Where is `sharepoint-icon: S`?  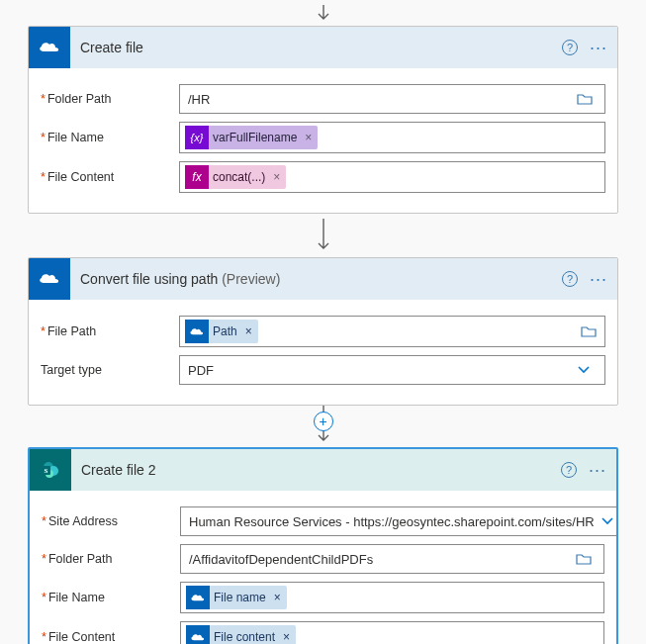
sharepoint-icon: S is located at coordinates (50, 470).